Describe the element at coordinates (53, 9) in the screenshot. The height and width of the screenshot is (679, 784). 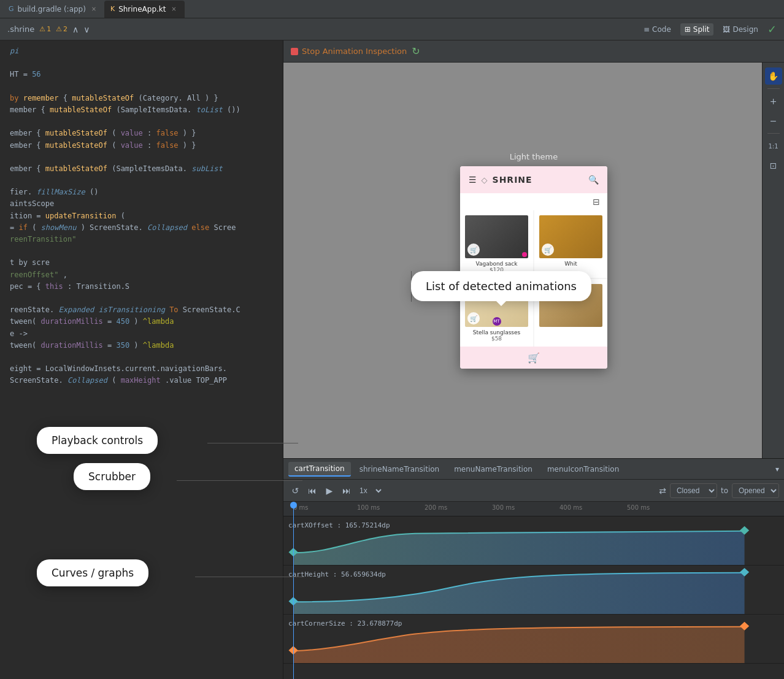
I see `tab-build-gradle: G build.gradle (:app) ×` at that location.